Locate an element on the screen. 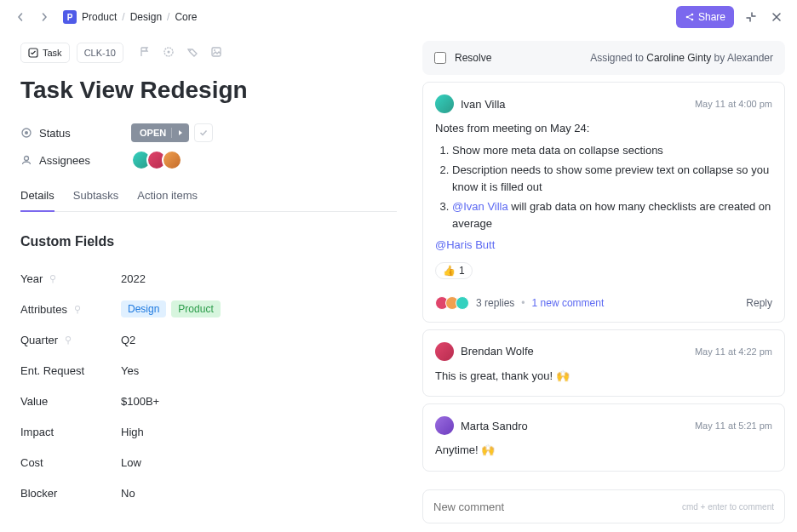 This screenshot has height=532, width=797. status-label: Status is located at coordinates (76, 133).